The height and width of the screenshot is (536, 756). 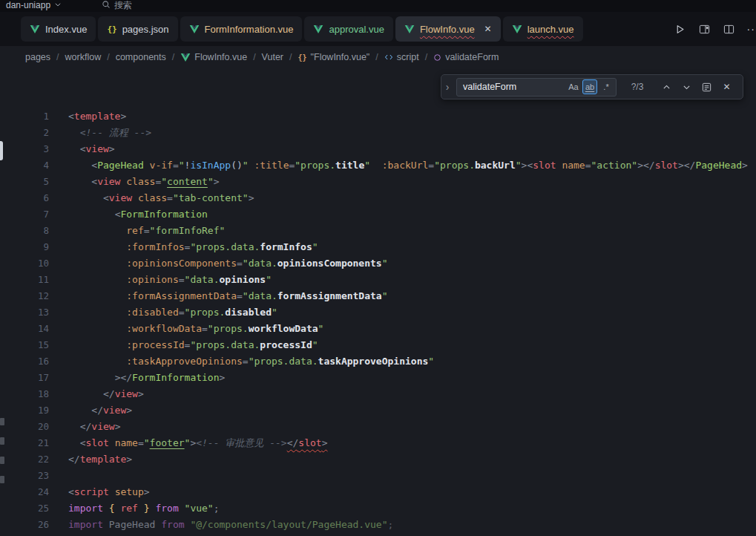 What do you see at coordinates (378, 215) in the screenshot?
I see `code-line-7: 7 <FormInformation` at bounding box center [378, 215].